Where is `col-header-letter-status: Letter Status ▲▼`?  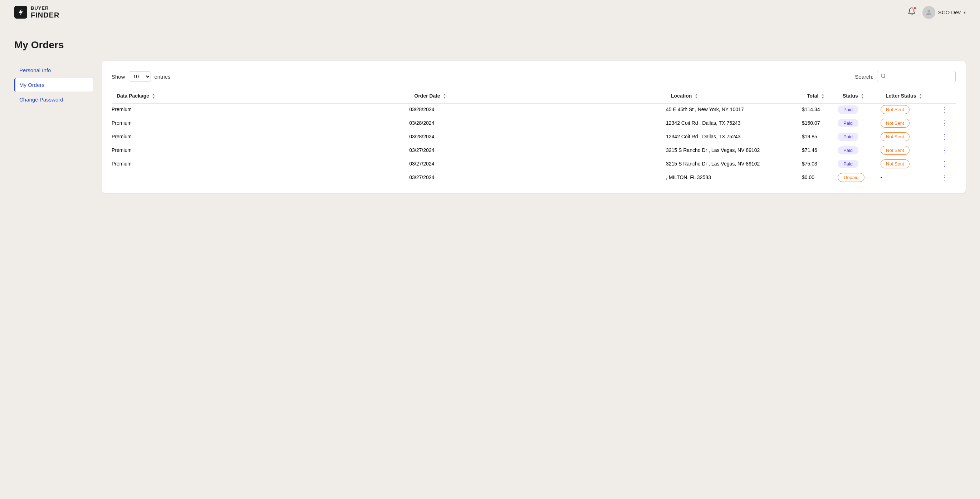
col-header-letter-status: Letter Status ▲▼ is located at coordinates (909, 97).